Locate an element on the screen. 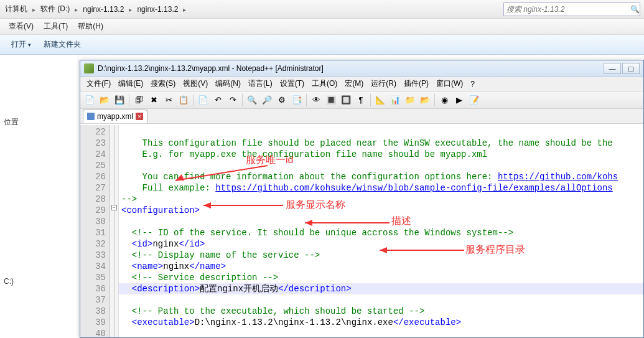 The height and width of the screenshot is (338, 644). code-line: You can find more information about the … is located at coordinates (381, 177).